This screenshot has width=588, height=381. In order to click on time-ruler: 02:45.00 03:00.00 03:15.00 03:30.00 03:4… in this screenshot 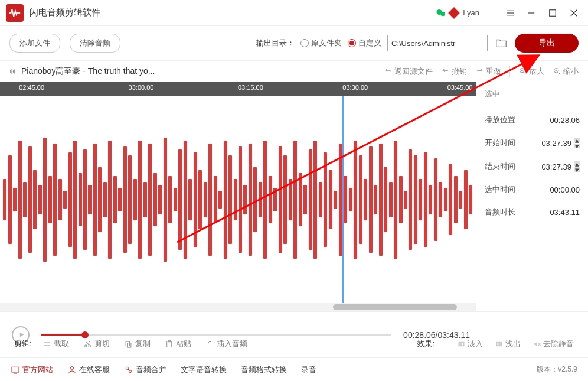, I will do `click(238, 89)`.